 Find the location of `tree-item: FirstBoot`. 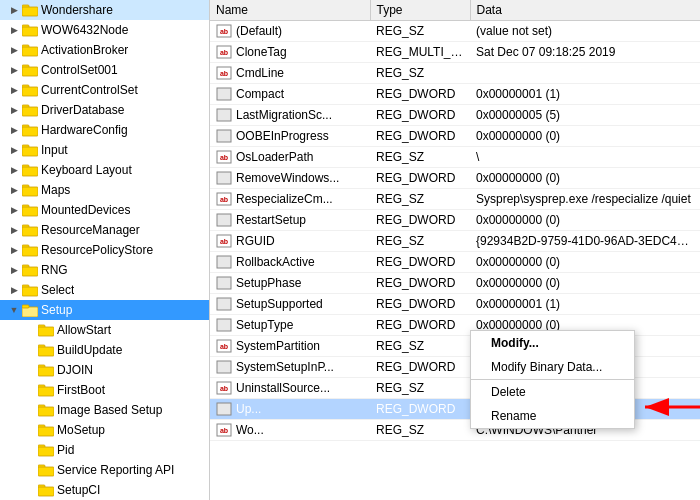

tree-item: FirstBoot is located at coordinates (104, 390).